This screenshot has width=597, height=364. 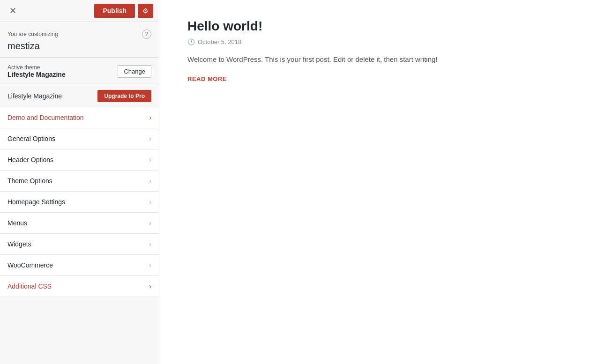 I want to click on active-theme-name: Lifestyle Magazine, so click(x=37, y=74).